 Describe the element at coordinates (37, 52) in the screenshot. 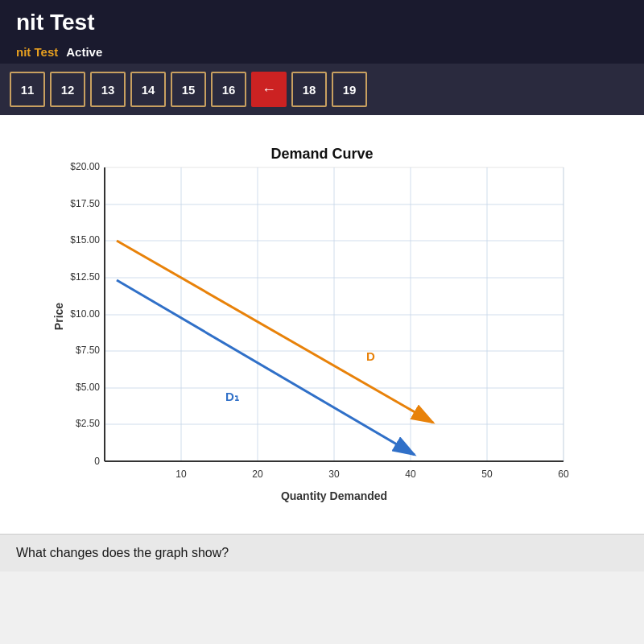

I see `breadcrumb-link: nit Test` at that location.